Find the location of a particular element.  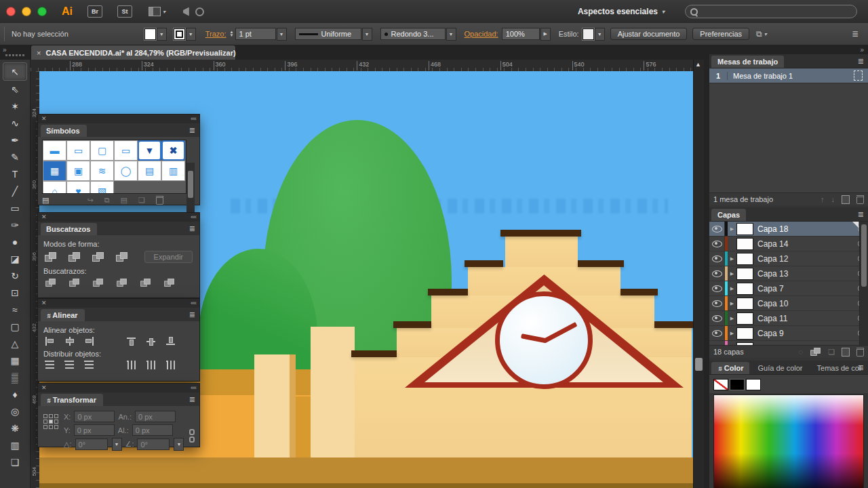

merge-icon is located at coordinates (98, 283).